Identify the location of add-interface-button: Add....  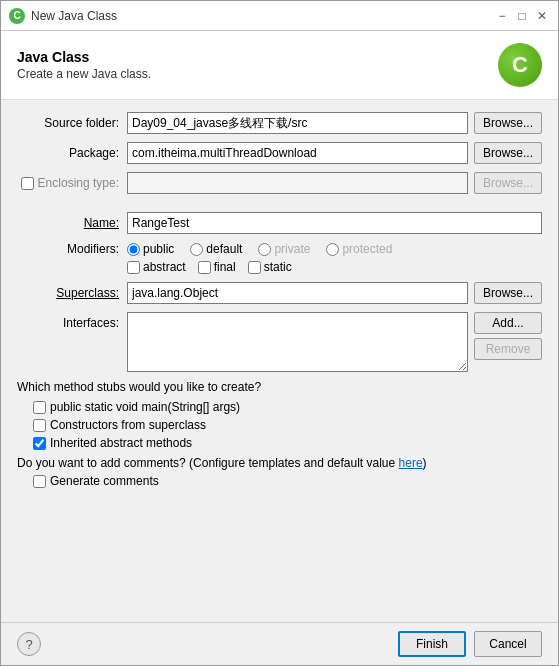
(508, 323).